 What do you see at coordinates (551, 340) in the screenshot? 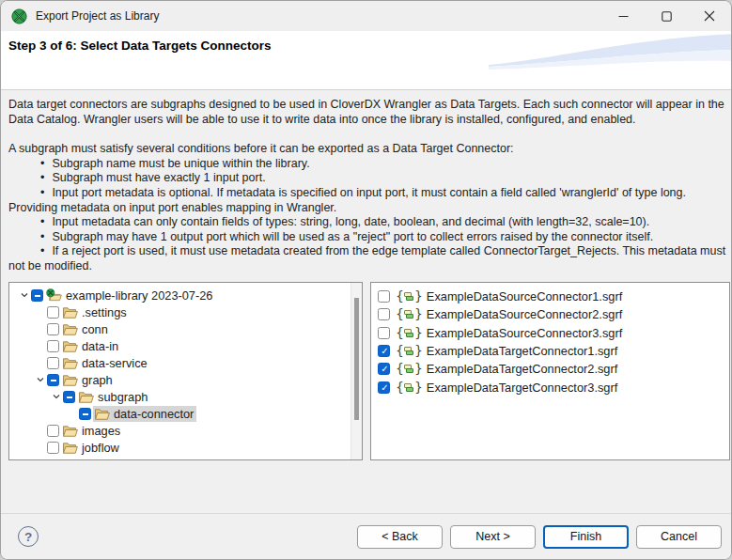
I see `connector-file-list: {} ExampleDataSourceConnector1.sgrf {} E…` at bounding box center [551, 340].